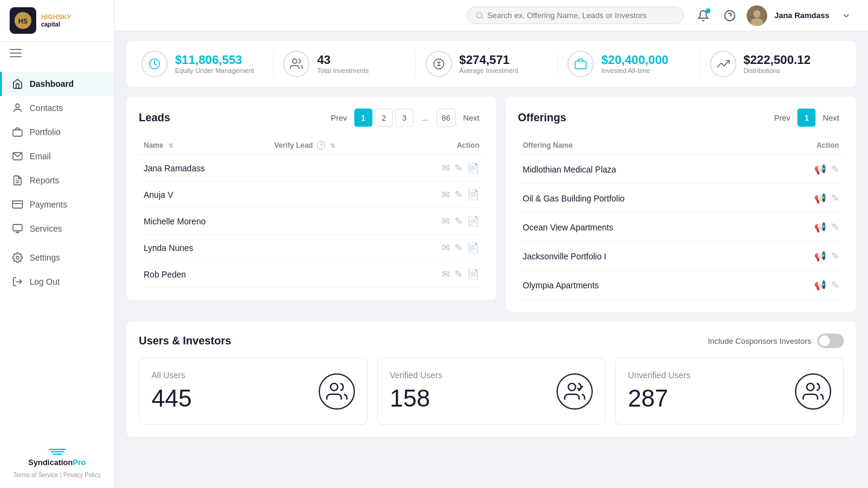 The width and height of the screenshot is (868, 488). I want to click on sidebar-label-logout: Log Out, so click(45, 282).